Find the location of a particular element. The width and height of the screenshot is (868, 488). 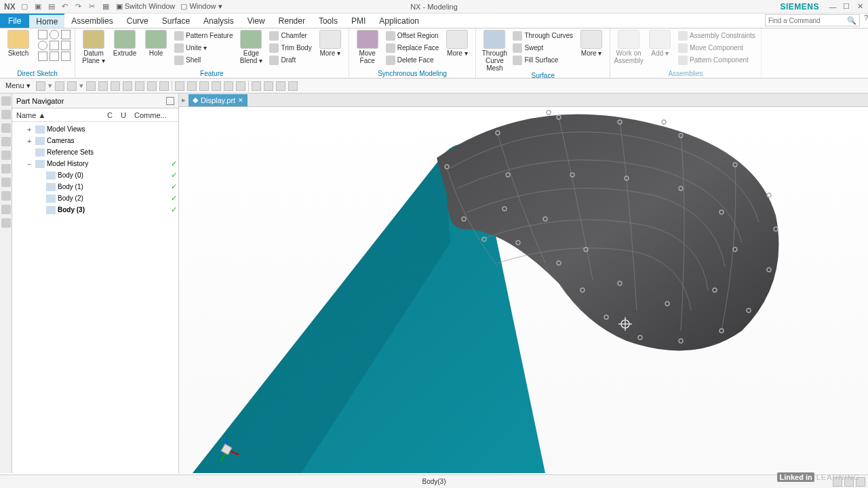

pattern-feature-button: Pattern Feature is located at coordinates (203, 35).